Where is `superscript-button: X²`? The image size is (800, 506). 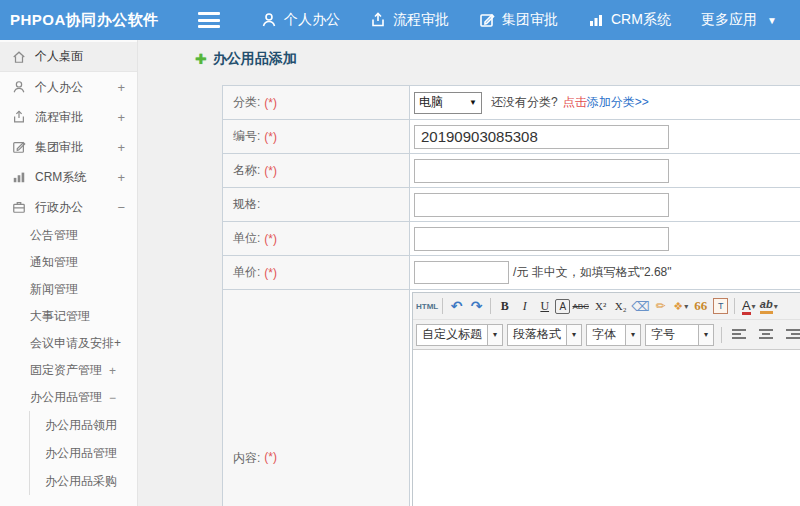
superscript-button: X² is located at coordinates (600, 306).